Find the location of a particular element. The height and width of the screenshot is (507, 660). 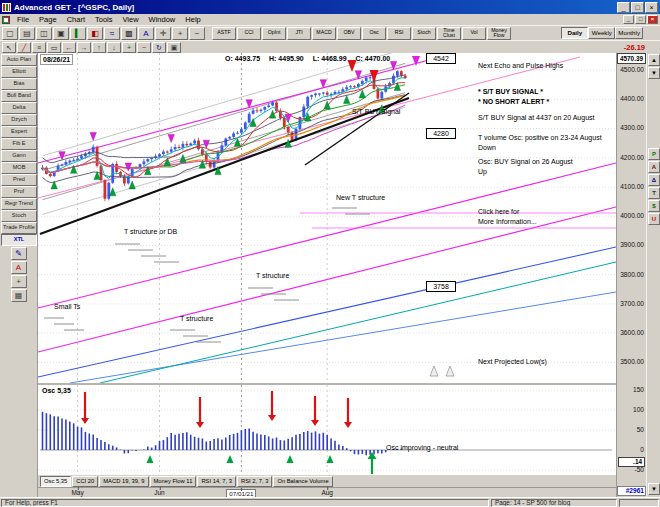

dollar-button: $ is located at coordinates (654, 206).